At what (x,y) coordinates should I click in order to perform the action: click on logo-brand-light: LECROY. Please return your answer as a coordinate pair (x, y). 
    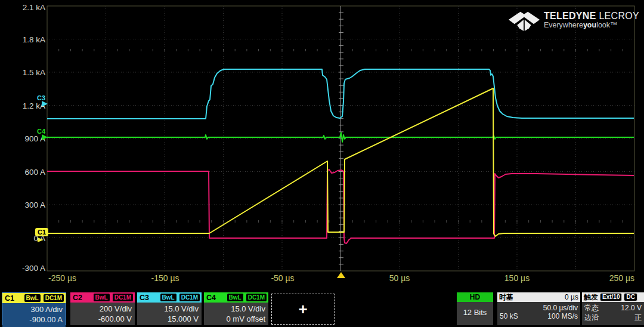
    Looking at the image, I should click on (618, 16).